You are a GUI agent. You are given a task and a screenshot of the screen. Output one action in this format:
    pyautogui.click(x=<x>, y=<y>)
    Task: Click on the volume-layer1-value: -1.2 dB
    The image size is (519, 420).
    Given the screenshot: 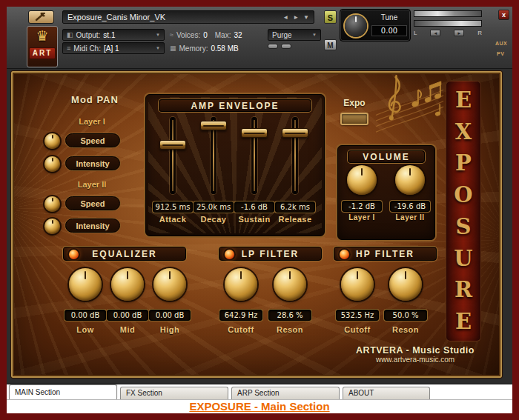 What is the action you would take?
    pyautogui.click(x=362, y=206)
    